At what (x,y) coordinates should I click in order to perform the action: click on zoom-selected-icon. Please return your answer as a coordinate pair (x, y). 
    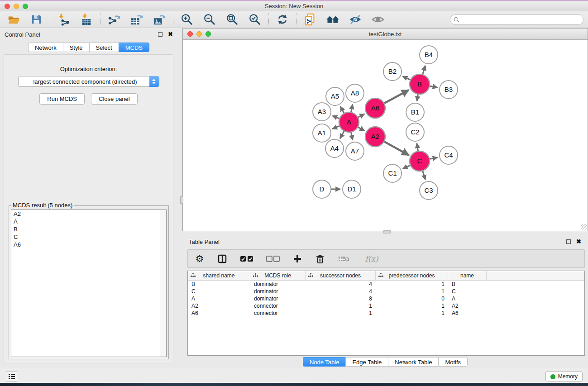
    Looking at the image, I should click on (255, 19).